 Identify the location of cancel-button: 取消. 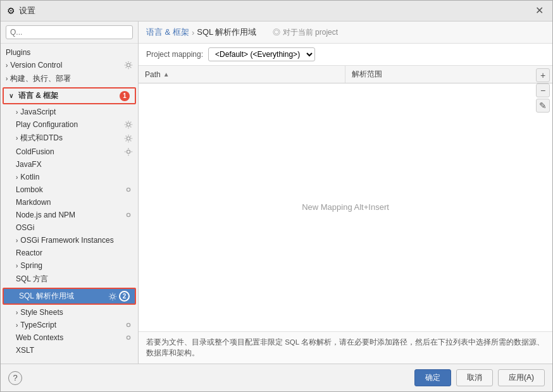
(475, 378).